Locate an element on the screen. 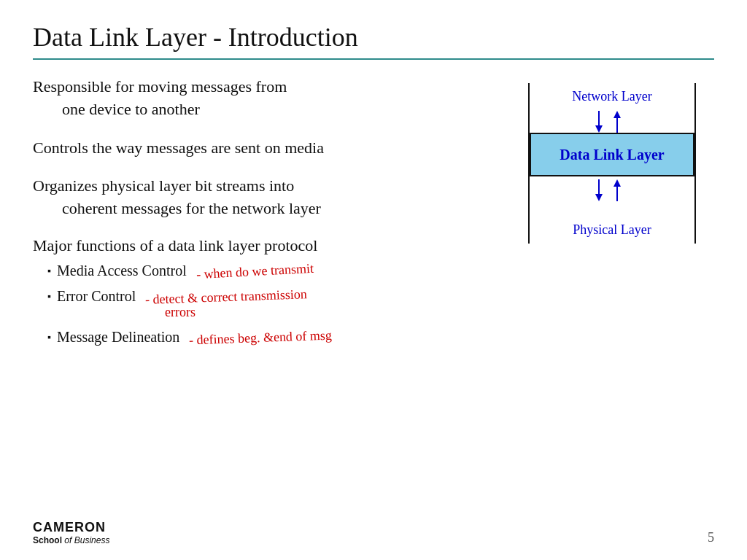 Image resolution: width=747 pixels, height=560 pixels. arrow-up-physical is located at coordinates (630, 191).